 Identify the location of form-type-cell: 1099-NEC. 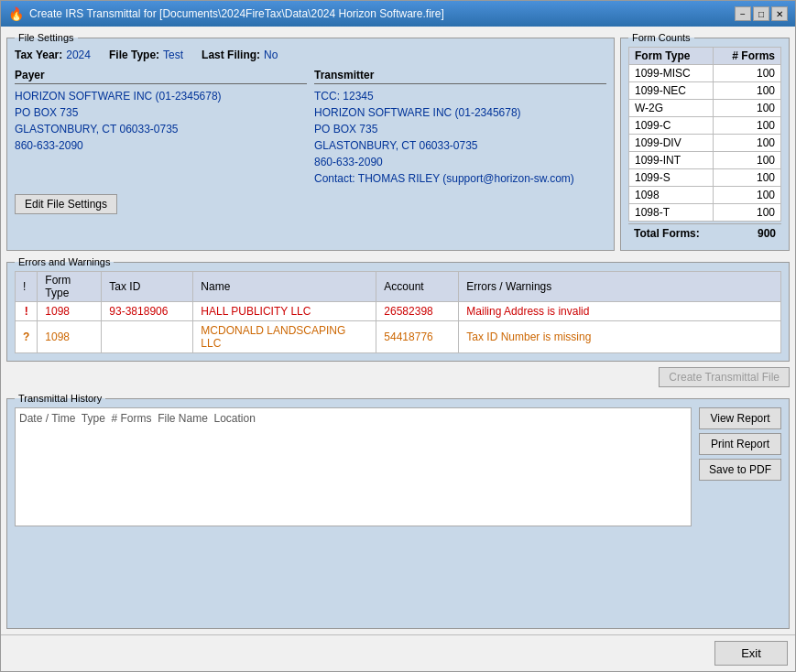
(671, 92).